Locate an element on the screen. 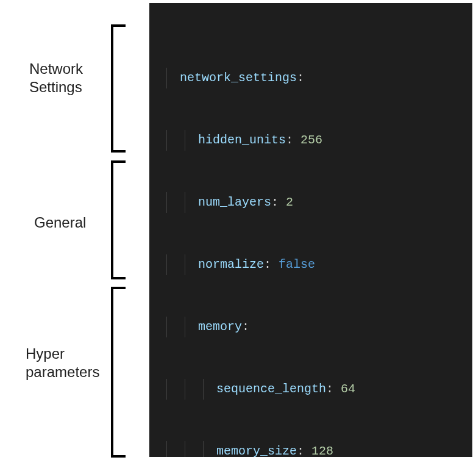 The image size is (476, 460). bracket-hyper is located at coordinates (118, 372).